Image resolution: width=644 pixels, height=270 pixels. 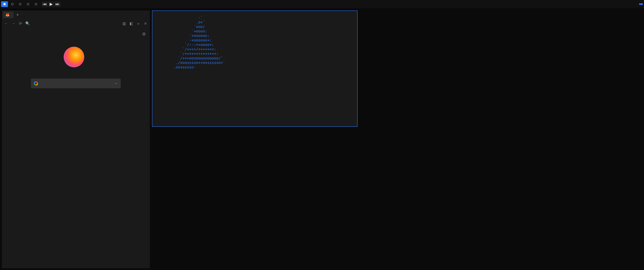 What do you see at coordinates (74, 57) in the screenshot?
I see `firefox-logo-icon` at bounding box center [74, 57].